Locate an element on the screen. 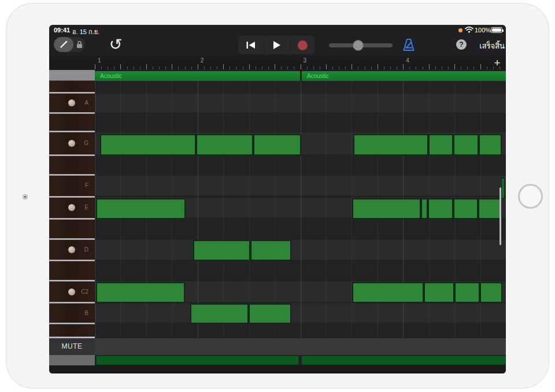 The height and width of the screenshot is (392, 555). ruler-measure-number: 4 is located at coordinates (408, 60).